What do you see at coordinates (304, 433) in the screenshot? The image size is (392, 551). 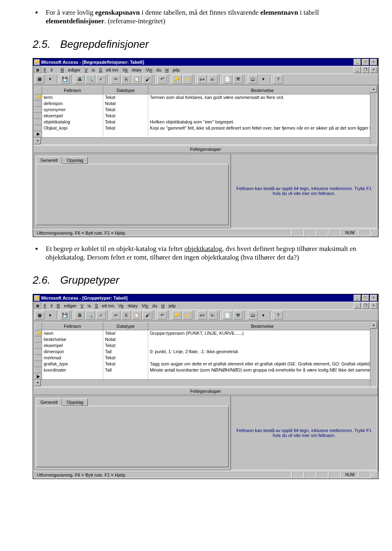 I see `hint-pane: Feltnavn kan bestå av opptil 64 tegn, in…` at bounding box center [304, 433].